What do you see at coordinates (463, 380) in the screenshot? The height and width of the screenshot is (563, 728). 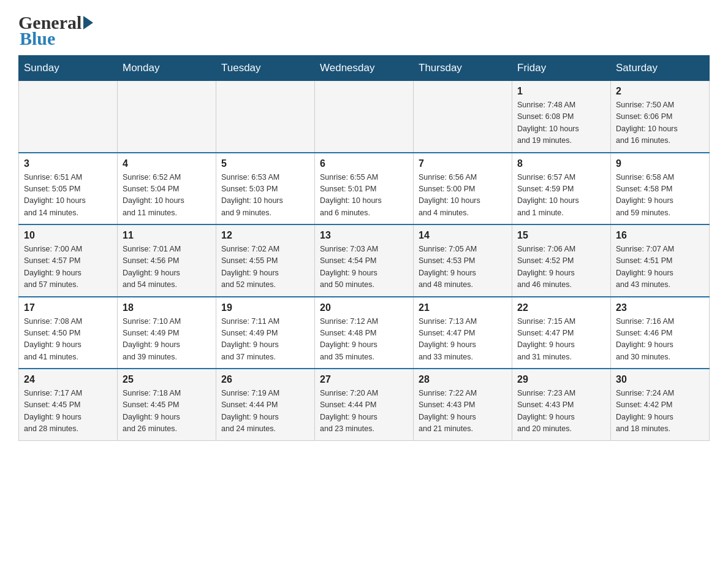 I see `day-number: 28` at bounding box center [463, 380].